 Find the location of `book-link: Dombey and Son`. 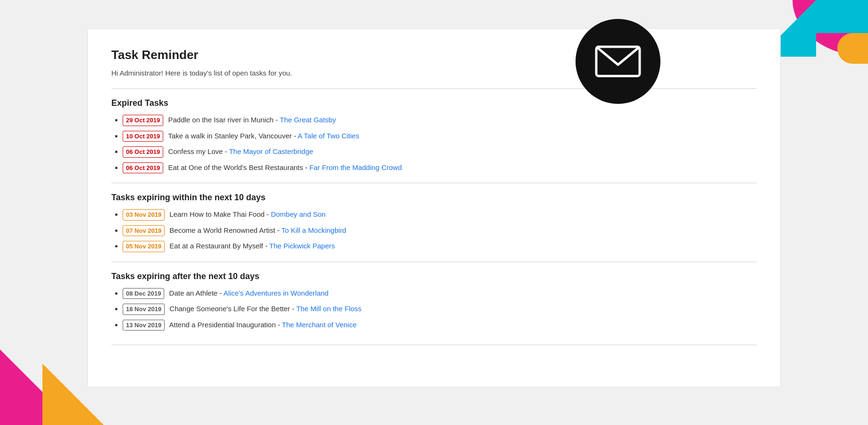

book-link: Dombey and Son is located at coordinates (298, 214).